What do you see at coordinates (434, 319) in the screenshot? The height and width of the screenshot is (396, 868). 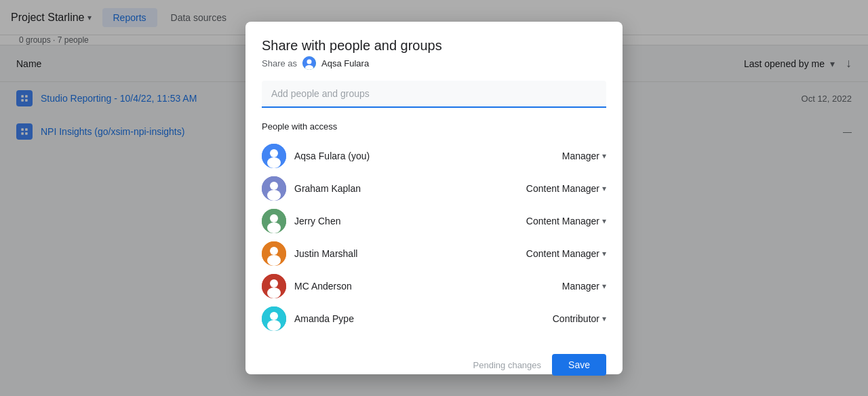 I see `person-row-5: Amanda Pype Contributor ▾` at bounding box center [434, 319].